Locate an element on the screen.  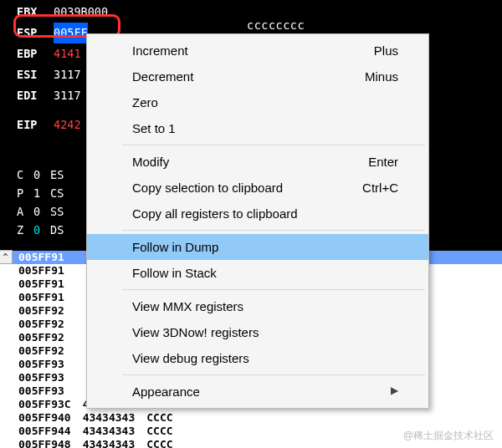
menu-copy-selection: Copy selection to clipboard Ctrl+C is located at coordinates (258, 187).